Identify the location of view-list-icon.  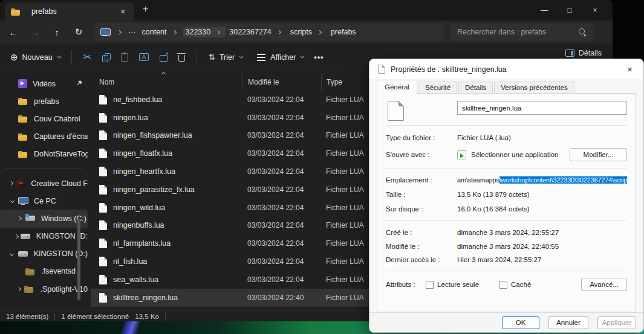
(261, 57).